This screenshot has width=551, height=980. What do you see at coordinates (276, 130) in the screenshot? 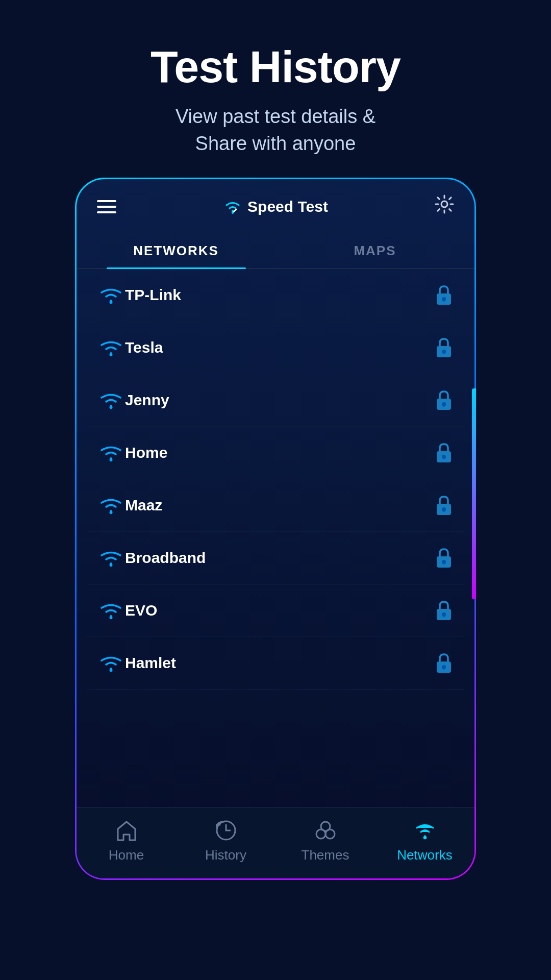
I see `page-subtitle: View past test details &Share with anyon…` at bounding box center [276, 130].